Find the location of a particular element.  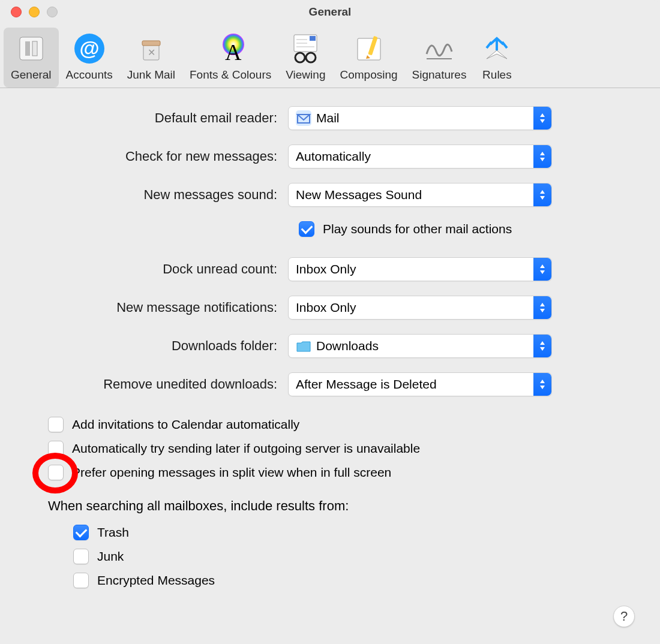

trash-icon: ✕ is located at coordinates (151, 49).